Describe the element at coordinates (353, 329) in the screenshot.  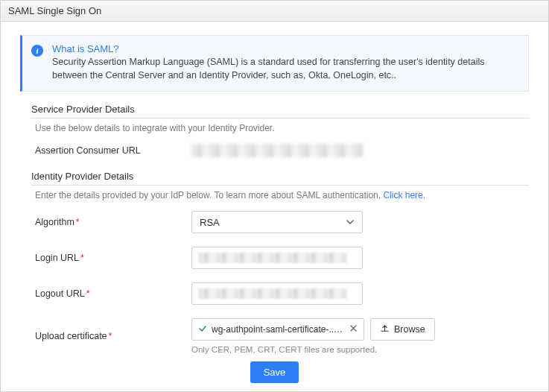
I see `clear-file-icon` at that location.